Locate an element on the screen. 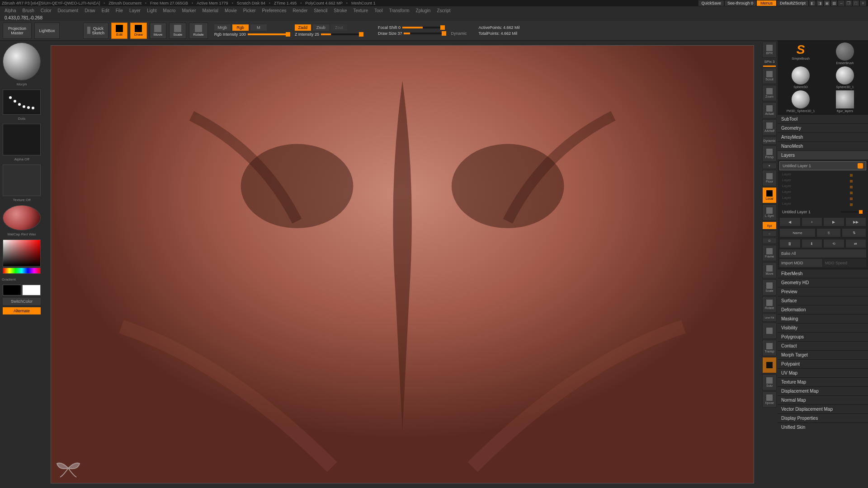 Image resolution: width=868 pixels, height=488 pixels. layer-row: Untitled Layer 1 is located at coordinates (823, 166).